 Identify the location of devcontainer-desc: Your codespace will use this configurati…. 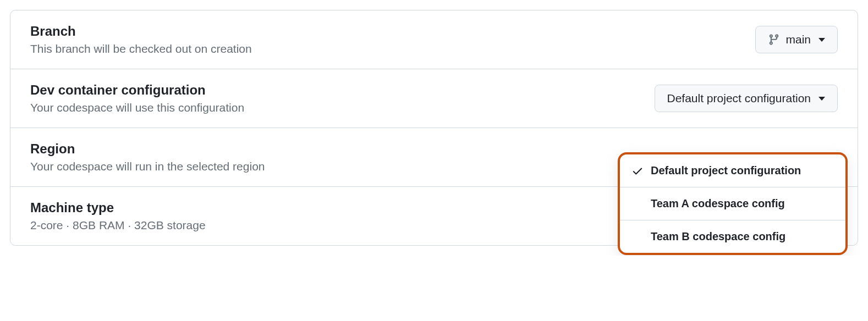
(138, 108).